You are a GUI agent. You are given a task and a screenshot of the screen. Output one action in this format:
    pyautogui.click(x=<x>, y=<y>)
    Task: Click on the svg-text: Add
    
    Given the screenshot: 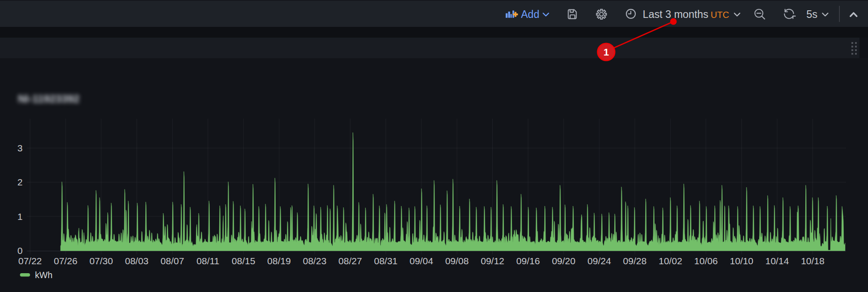 What is the action you would take?
    pyautogui.click(x=530, y=14)
    